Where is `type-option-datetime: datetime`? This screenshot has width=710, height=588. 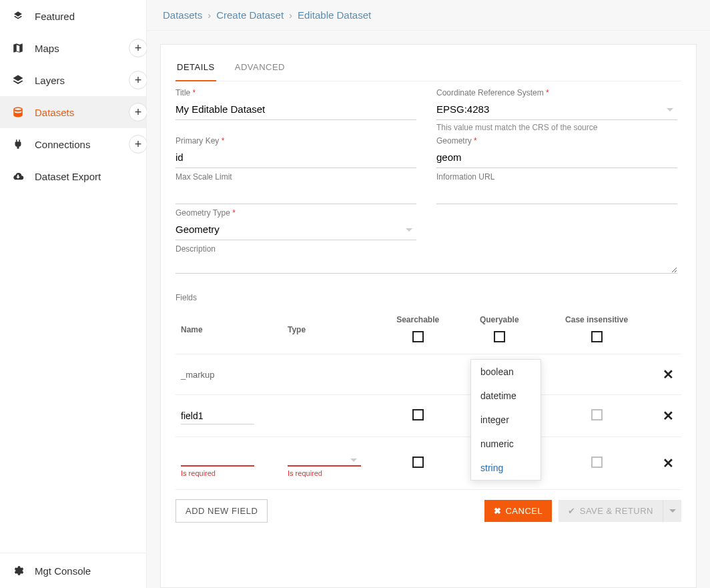
type-option-datetime: datetime is located at coordinates (506, 396).